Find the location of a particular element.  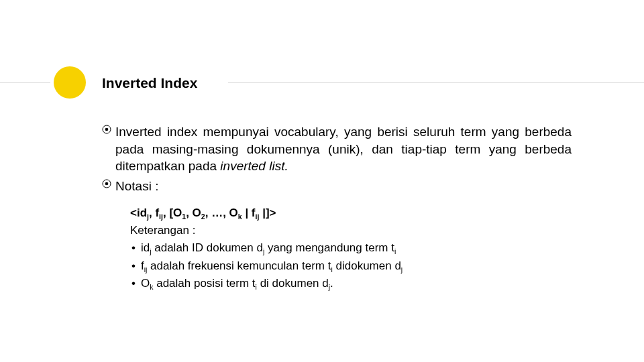

keterangan-text: idj adalah ID dokumen dj yang mengandung… is located at coordinates (268, 248).